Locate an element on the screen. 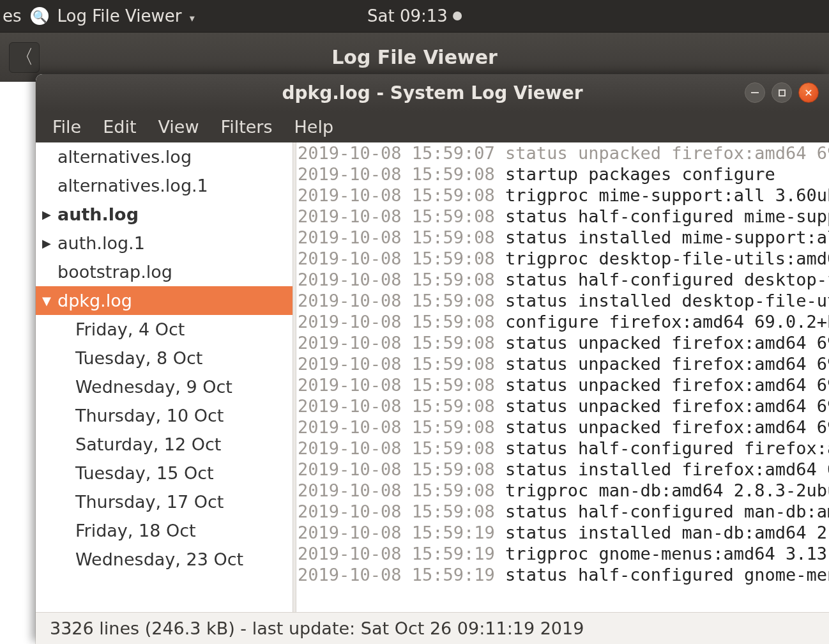 Image resolution: width=829 pixels, height=644 pixels. tree-date-row: Tuesday, 15 Oct is located at coordinates (164, 473).